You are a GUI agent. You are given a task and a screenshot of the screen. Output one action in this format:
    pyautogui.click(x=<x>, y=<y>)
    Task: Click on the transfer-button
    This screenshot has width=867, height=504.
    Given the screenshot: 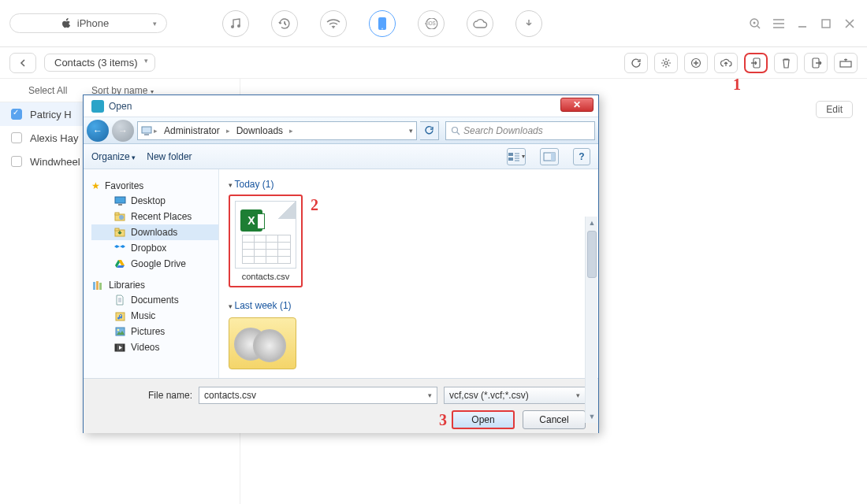 What is the action you would take?
    pyautogui.click(x=846, y=63)
    